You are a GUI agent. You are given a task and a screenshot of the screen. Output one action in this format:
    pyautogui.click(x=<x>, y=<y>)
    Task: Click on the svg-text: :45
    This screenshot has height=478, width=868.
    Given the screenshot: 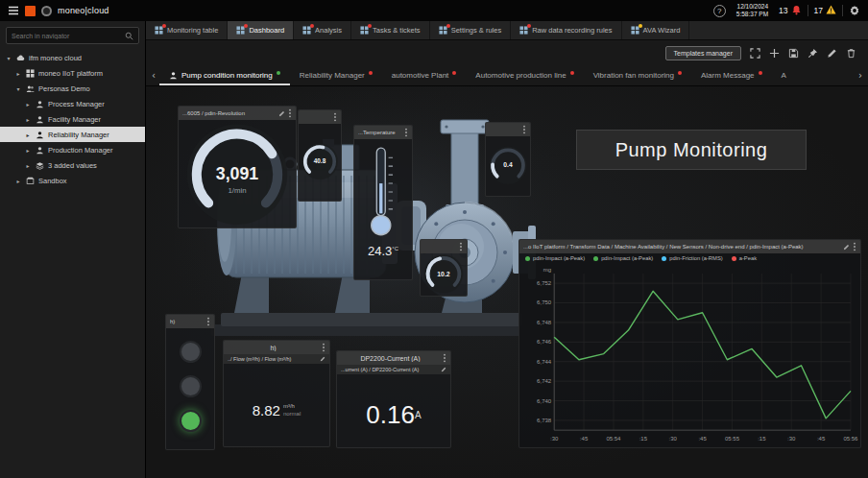 What is the action you would take?
    pyautogui.click(x=584, y=439)
    